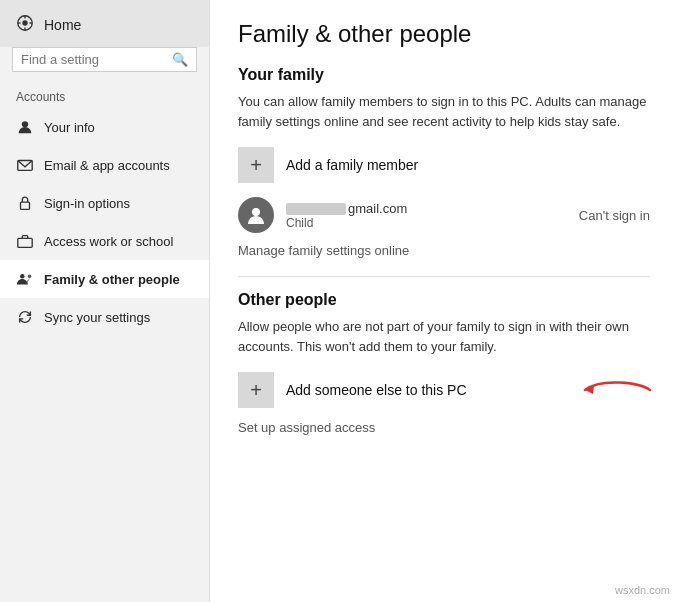  What do you see at coordinates (104, 279) in the screenshot?
I see `sidebar-item-family: Family & other people` at bounding box center [104, 279].